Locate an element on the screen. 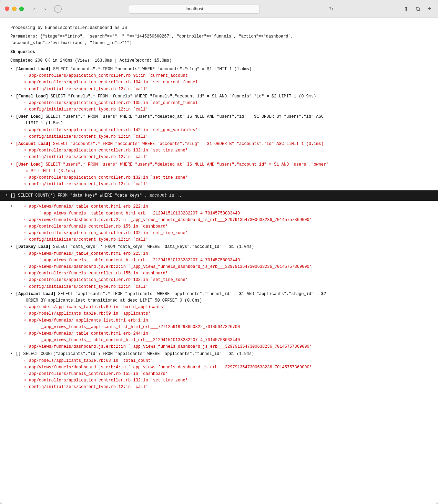 Image resolution: width=438 pixels, height=504 pixels. traffic-lights is located at coordinates (14, 9).